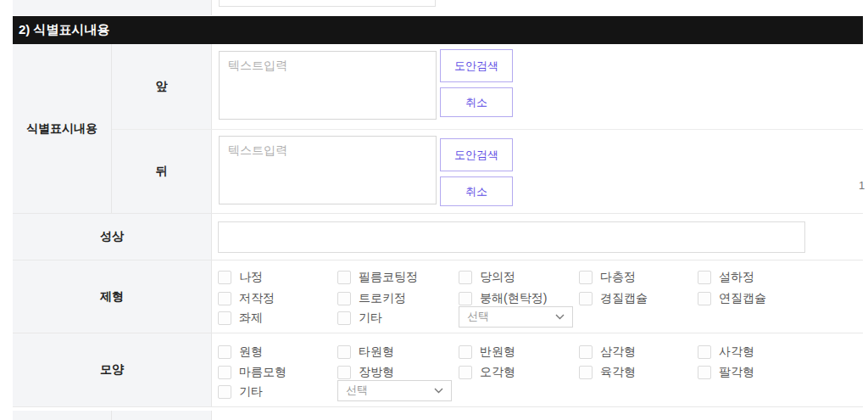 This screenshot has height=420, width=868. Describe the element at coordinates (162, 87) in the screenshot. I see `id-display-front-label: 앞` at that location.